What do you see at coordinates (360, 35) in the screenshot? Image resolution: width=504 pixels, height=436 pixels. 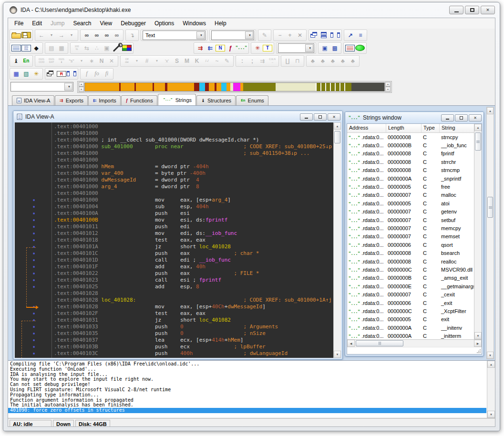 I see `window-list-icon: ≡` at bounding box center [360, 35].